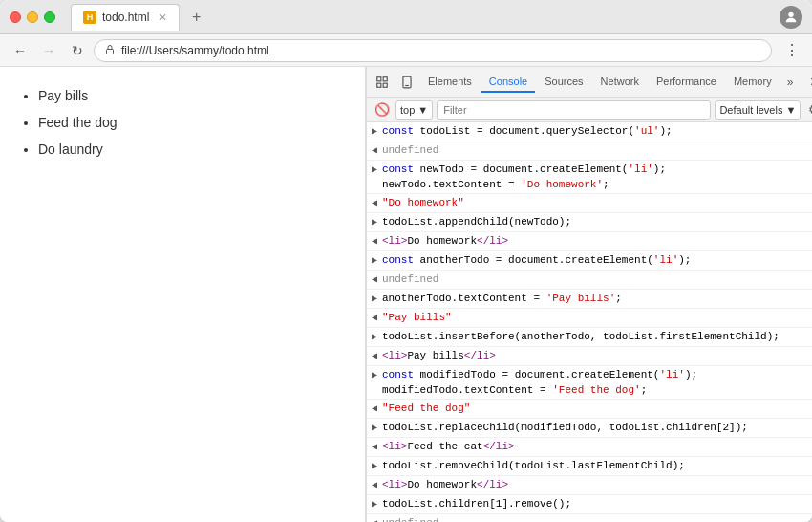 This screenshot has width=812, height=522. I want to click on console-clear-button: 🚫, so click(382, 110).